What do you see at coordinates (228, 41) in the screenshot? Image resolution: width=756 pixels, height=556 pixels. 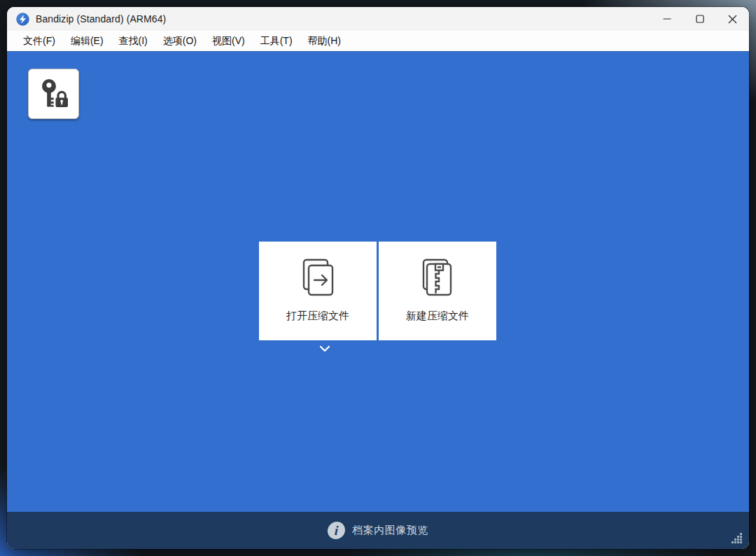 I see `menu-view: 视图(V)` at bounding box center [228, 41].